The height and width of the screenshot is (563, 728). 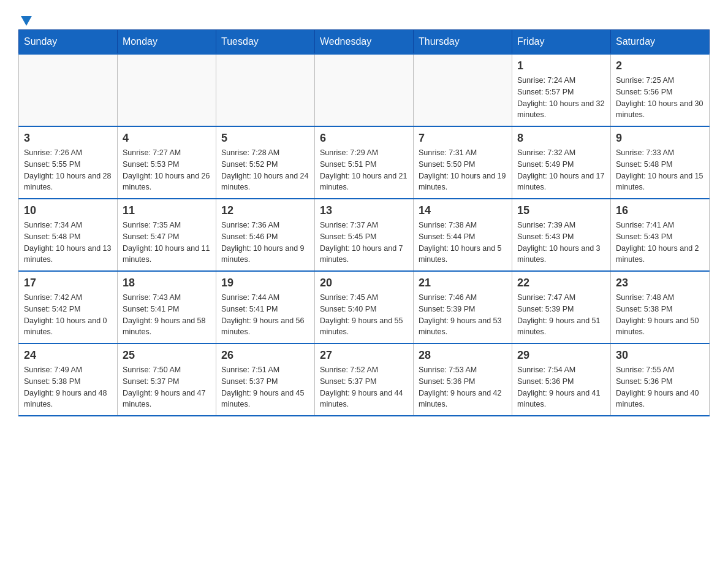 I want to click on day-number: 21, so click(x=463, y=283).